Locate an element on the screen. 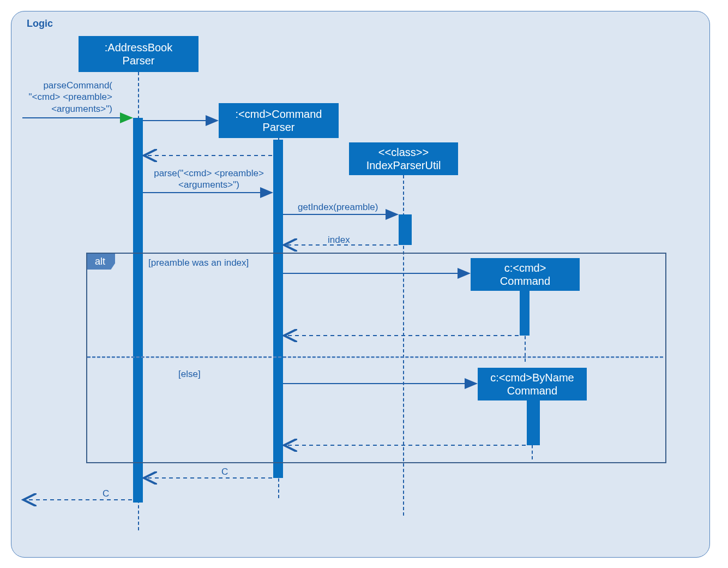  msg-return-c1: C is located at coordinates (225, 471).